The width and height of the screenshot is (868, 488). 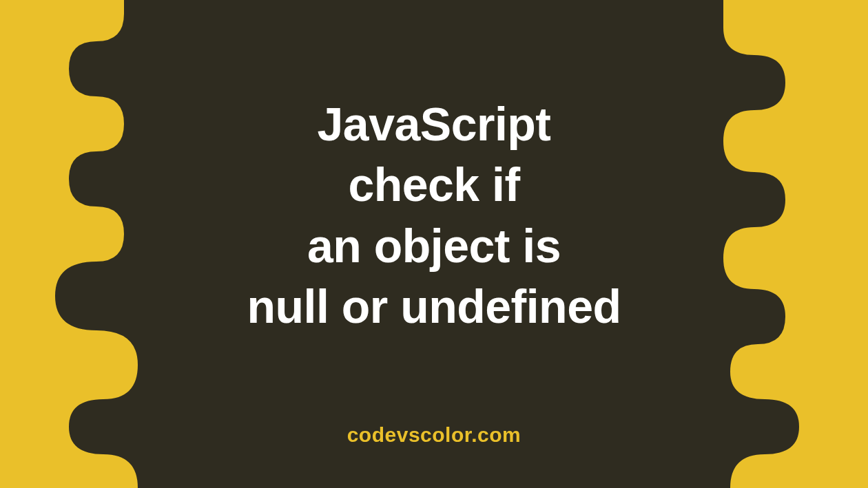 What do you see at coordinates (434, 306) in the screenshot?
I see `title-line-4: null or undefined` at bounding box center [434, 306].